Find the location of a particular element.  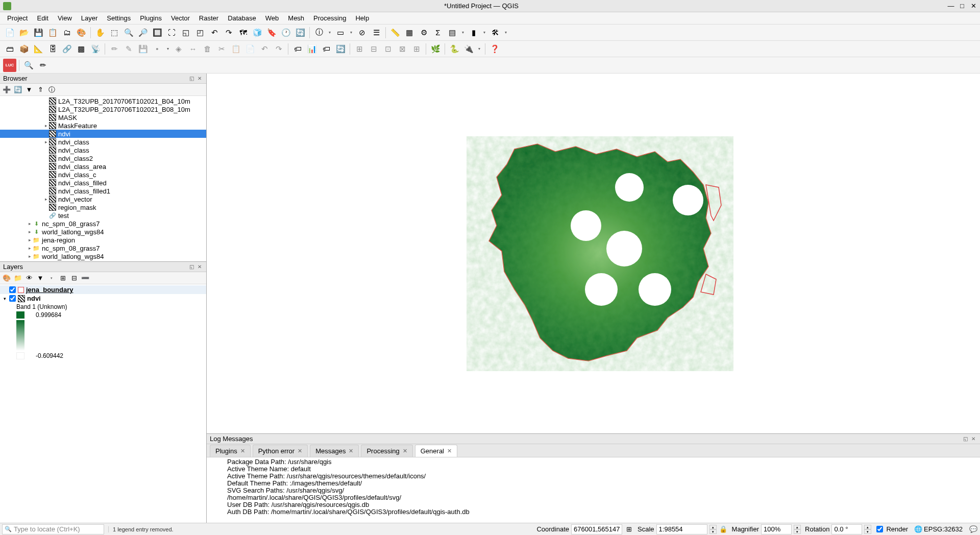

edit-plugin-icon: ✏ is located at coordinates (43, 65).